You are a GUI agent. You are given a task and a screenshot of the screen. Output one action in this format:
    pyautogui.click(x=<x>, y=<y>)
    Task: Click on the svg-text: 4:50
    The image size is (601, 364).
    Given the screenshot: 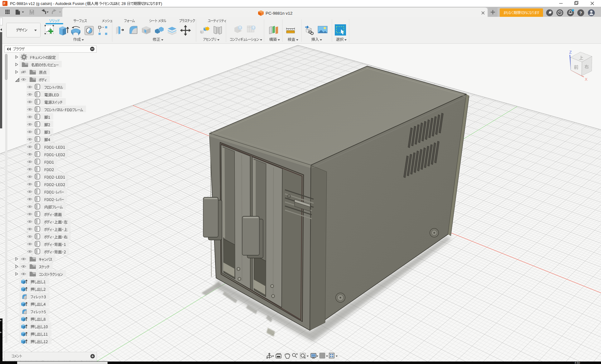 What is the action you would take?
    pyautogui.click(x=577, y=363)
    